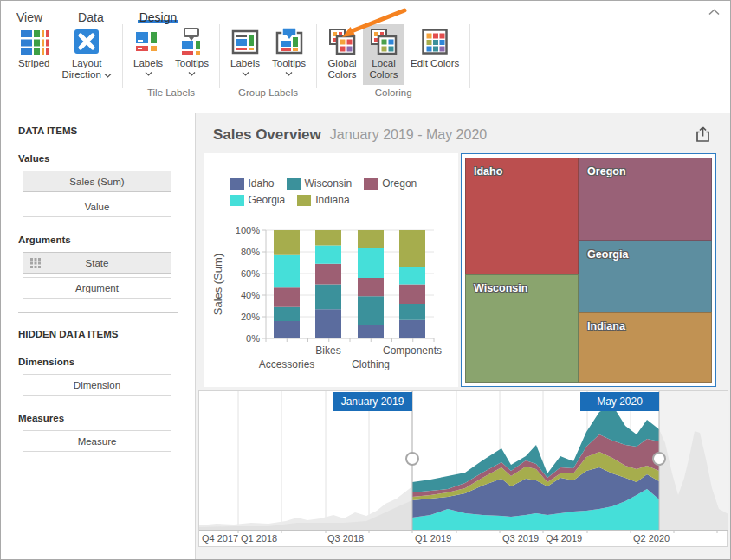  Describe the element at coordinates (620, 402) in the screenshot. I see `range-end-flag: May 2020` at that location.